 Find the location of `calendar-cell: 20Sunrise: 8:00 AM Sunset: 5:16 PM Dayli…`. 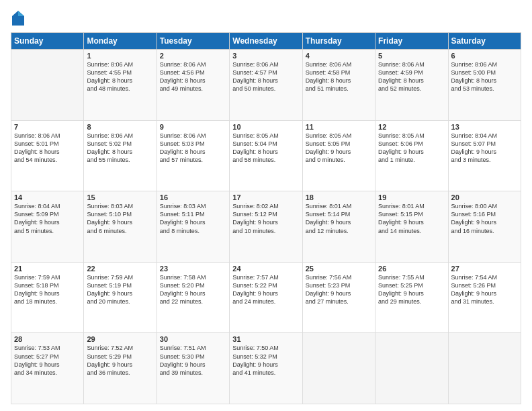

calendar-cell: 20Sunrise: 8:00 AM Sunset: 5:16 PM Dayli… is located at coordinates (484, 227).